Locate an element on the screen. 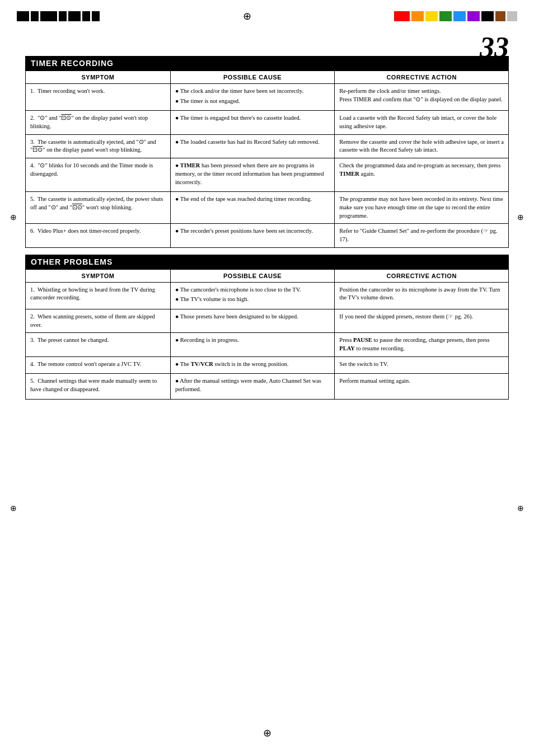 Image resolution: width=534 pixels, height=756 pixels. color-bar-black is located at coordinates (488, 16).